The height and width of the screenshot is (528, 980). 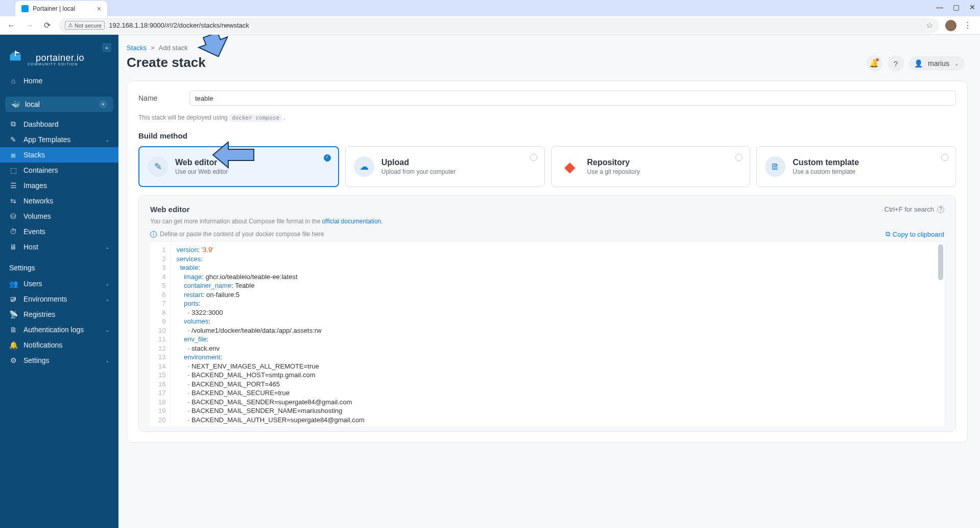 I want to click on method-subtitle: Use our Web editor, so click(x=201, y=172).